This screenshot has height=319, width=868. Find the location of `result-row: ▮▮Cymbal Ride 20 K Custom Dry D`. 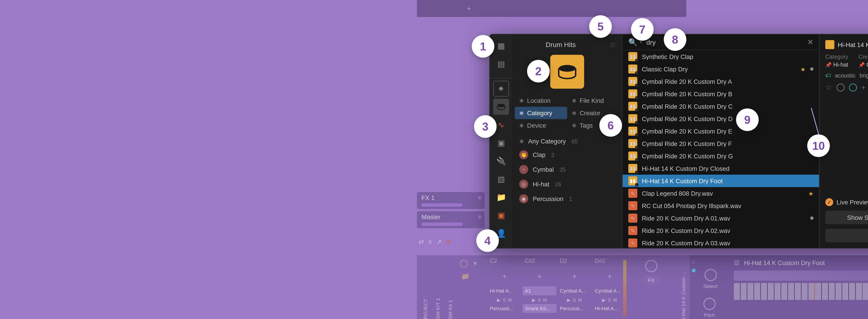

result-row: ▮▮Cymbal Ride 20 K Custom Dry D is located at coordinates (721, 119).